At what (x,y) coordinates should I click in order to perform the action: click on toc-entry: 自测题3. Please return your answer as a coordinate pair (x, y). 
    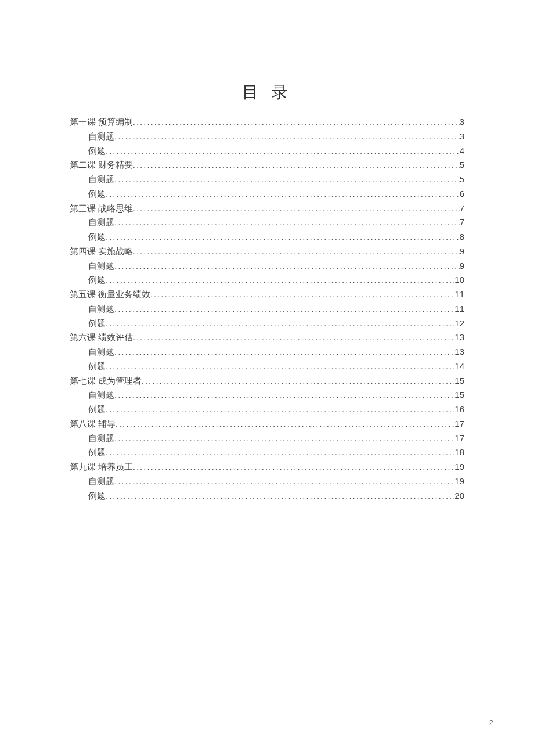
    Looking at the image, I should click on (267, 137).